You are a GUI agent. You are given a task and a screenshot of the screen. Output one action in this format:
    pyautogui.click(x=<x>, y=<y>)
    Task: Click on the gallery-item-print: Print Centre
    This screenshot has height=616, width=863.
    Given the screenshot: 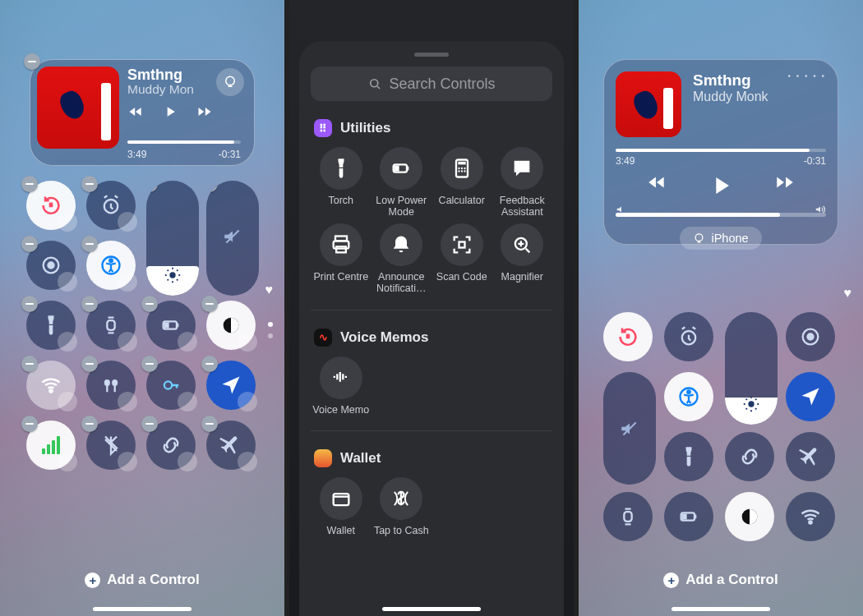 What is the action you would take?
    pyautogui.click(x=341, y=260)
    